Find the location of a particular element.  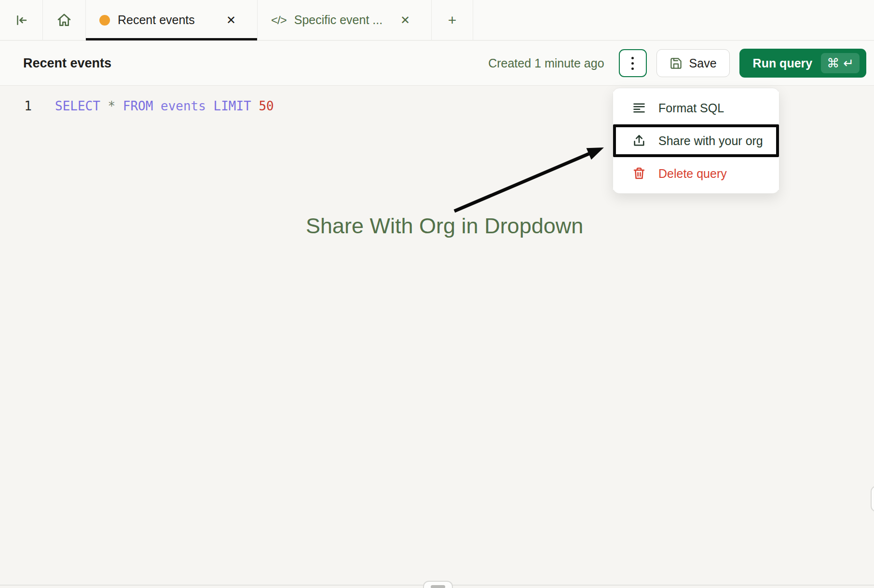

line-number: 1 is located at coordinates (16, 106).